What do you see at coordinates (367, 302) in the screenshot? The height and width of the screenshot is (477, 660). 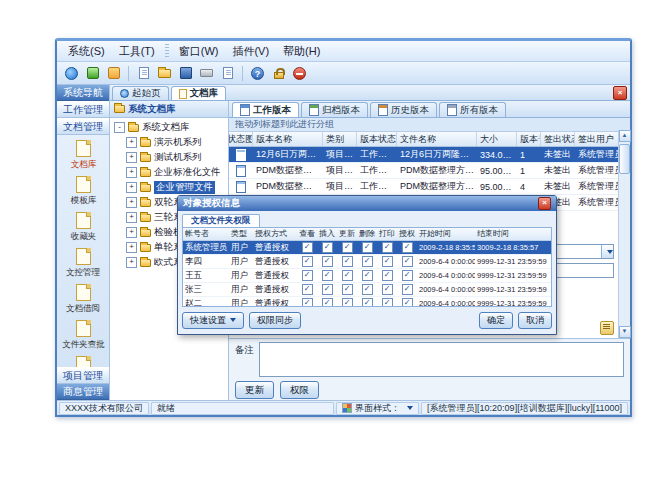 I see `permission-row: 赵二 用户 普通授权 ✓ ✓ ✓ ✓ ✓ ✓ 2009-6-4 0:00:00 …` at bounding box center [367, 302].